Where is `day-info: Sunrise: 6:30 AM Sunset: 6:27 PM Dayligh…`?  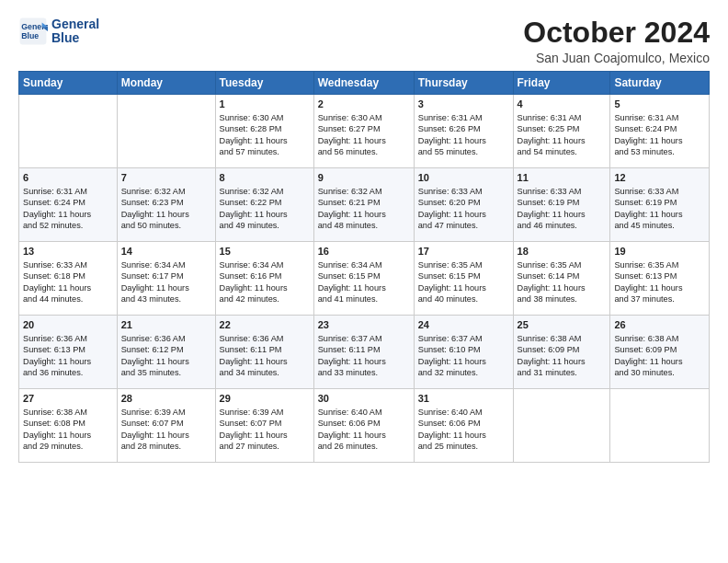 day-info: Sunrise: 6:30 AM Sunset: 6:27 PM Dayligh… is located at coordinates (364, 135).